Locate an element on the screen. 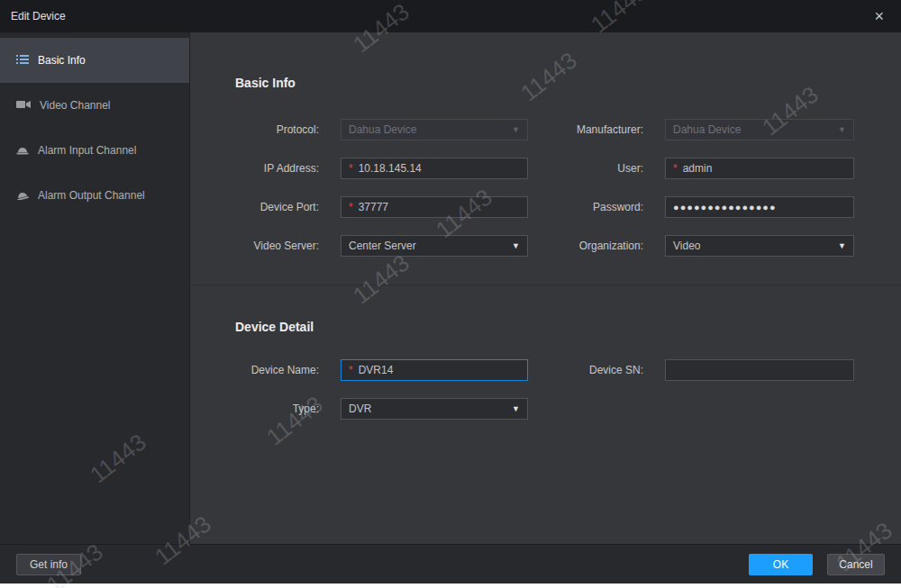  user-input: * admin is located at coordinates (760, 168).